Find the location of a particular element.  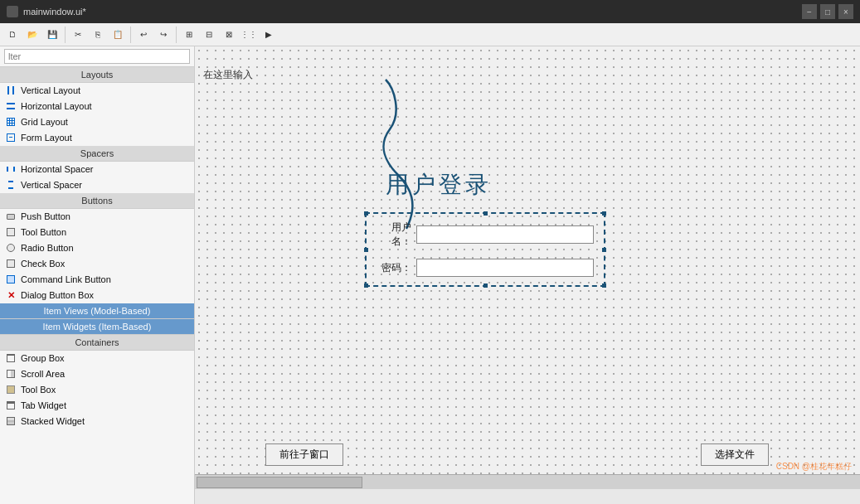

handle-tr is located at coordinates (604, 214).